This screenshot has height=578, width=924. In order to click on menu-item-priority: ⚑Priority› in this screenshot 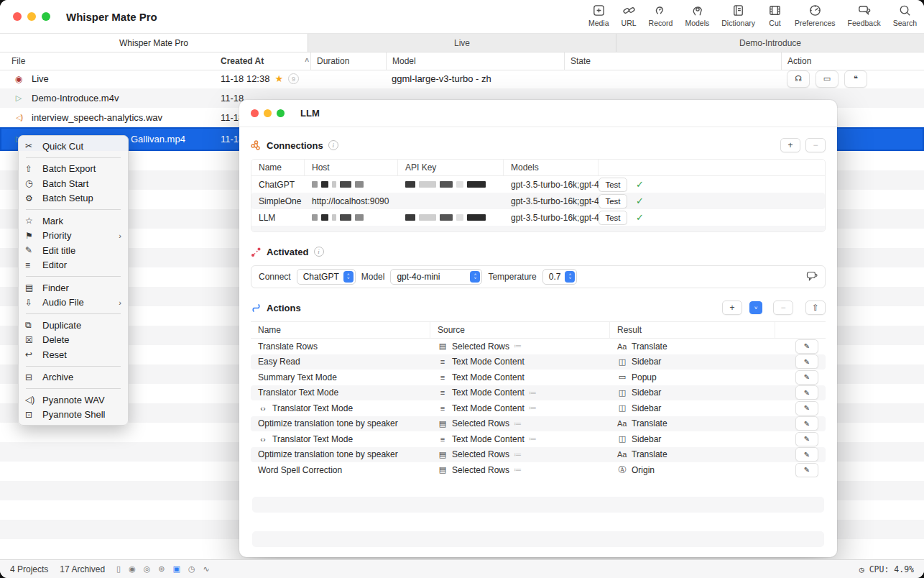, I will do `click(73, 236)`.